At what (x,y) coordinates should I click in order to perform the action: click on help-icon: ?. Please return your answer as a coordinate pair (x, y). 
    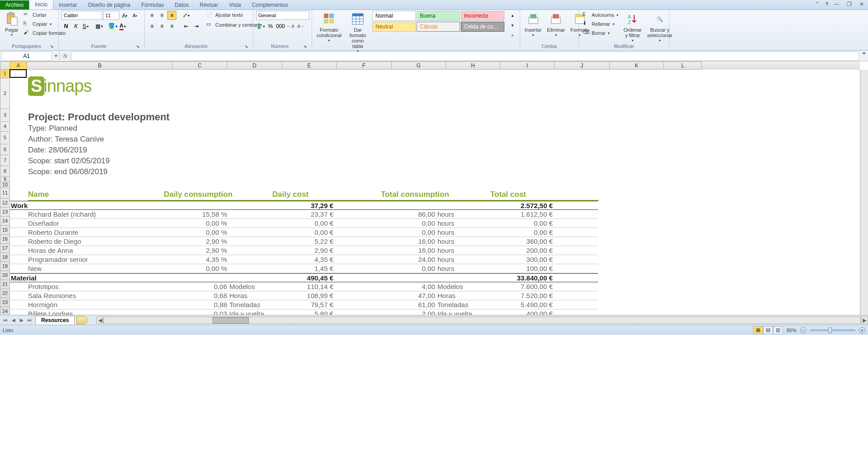
    Looking at the image, I should click on (827, 4).